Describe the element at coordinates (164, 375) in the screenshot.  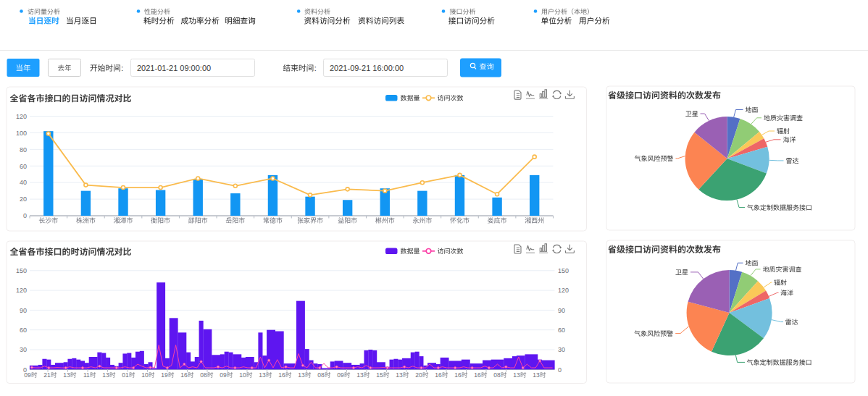
I see `svg-text: 19` at that location.